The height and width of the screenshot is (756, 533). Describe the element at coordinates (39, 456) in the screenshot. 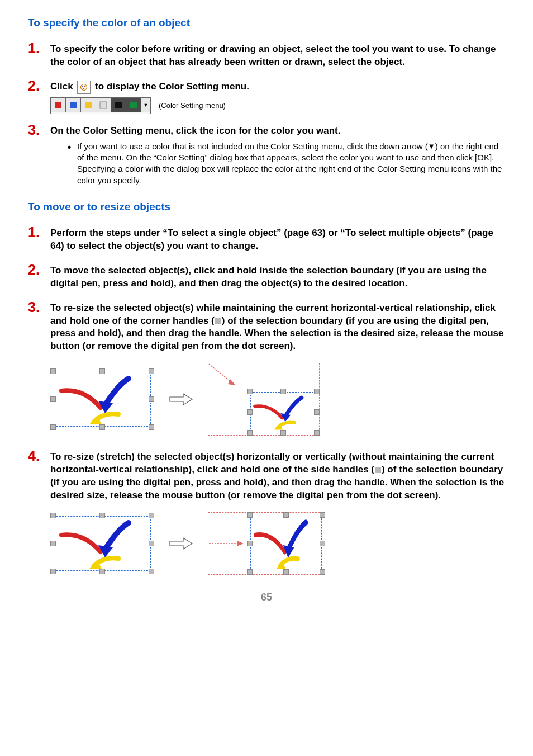

I see `step-number: 4.` at that location.